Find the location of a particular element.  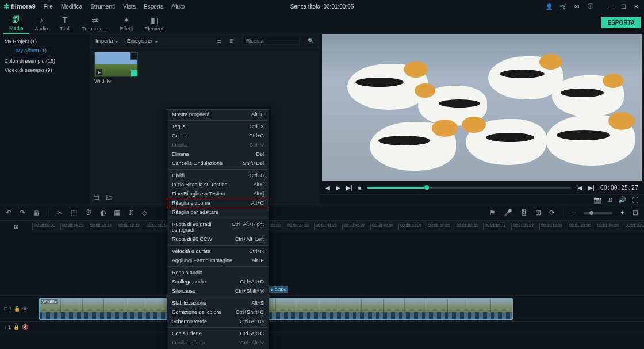

tab-titles: TTitoli is located at coordinates (66, 24).